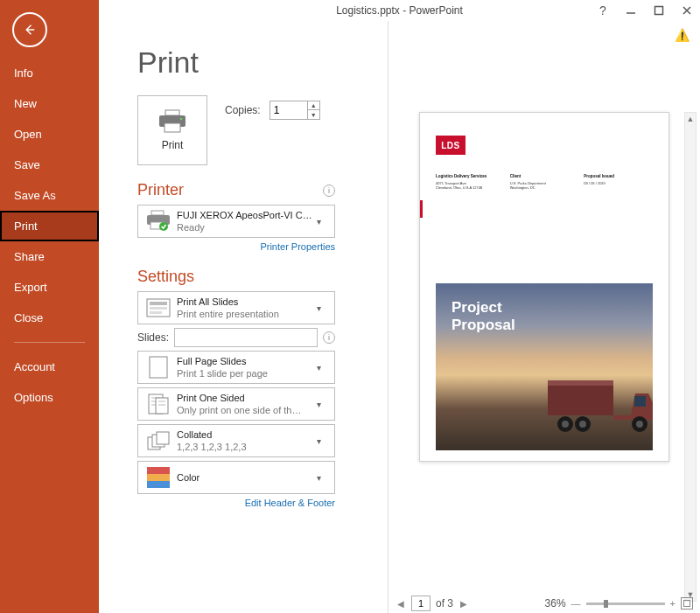 Image resolution: width=700 pixels, height=613 pixels. What do you see at coordinates (690, 357) in the screenshot?
I see `preview-scrollbar: ▲ ▼` at bounding box center [690, 357].